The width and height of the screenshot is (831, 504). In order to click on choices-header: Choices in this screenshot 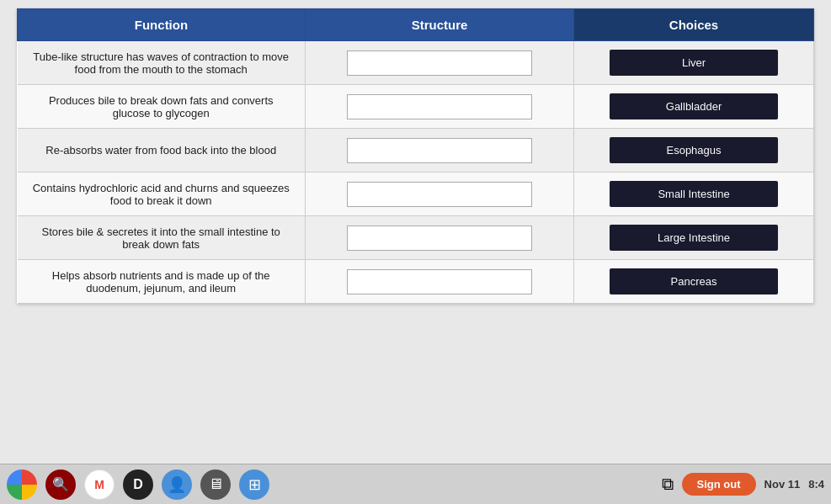, I will do `click(694, 25)`.